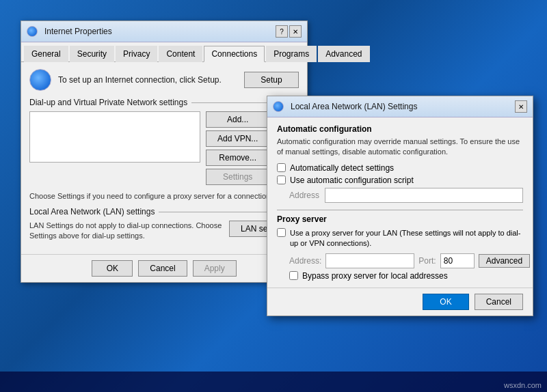 This screenshot has width=547, height=392. I want to click on ip-ok-button: OK, so click(112, 268).